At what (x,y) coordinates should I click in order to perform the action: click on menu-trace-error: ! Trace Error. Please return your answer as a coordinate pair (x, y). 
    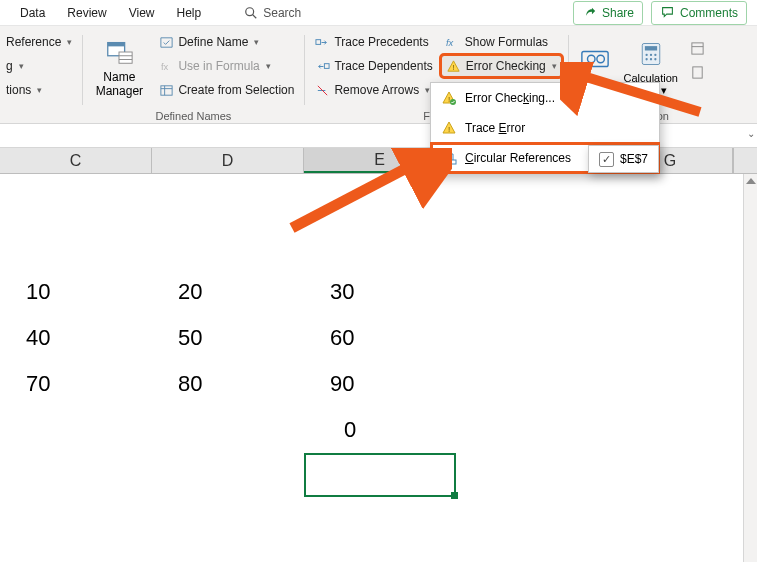
    Looking at the image, I should click on (545, 128).